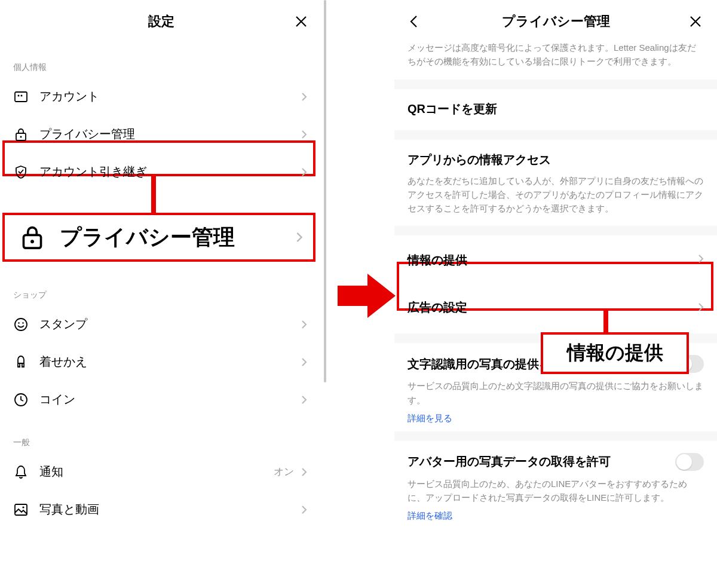 This screenshot has height=588, width=717. I want to click on row-coin: コイン, so click(161, 399).